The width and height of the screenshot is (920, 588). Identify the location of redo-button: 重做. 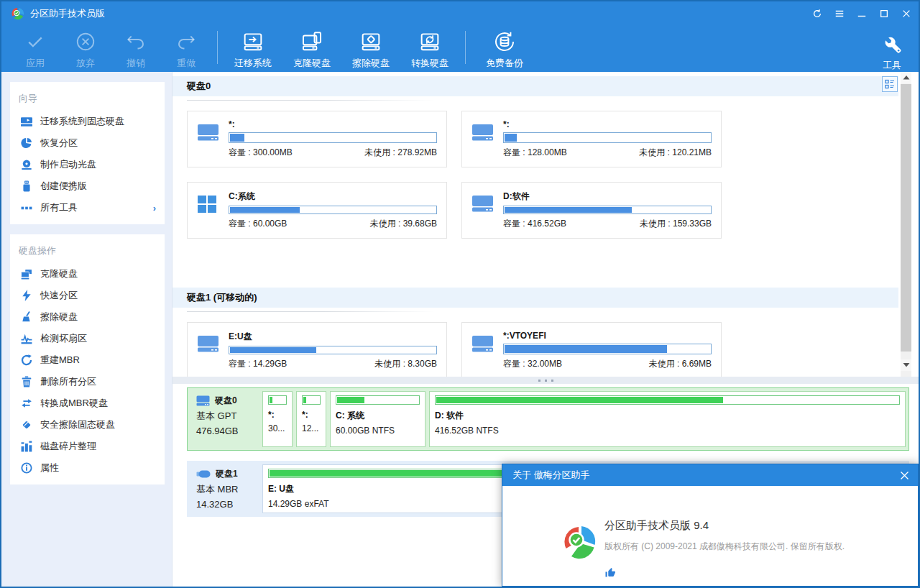
(186, 48).